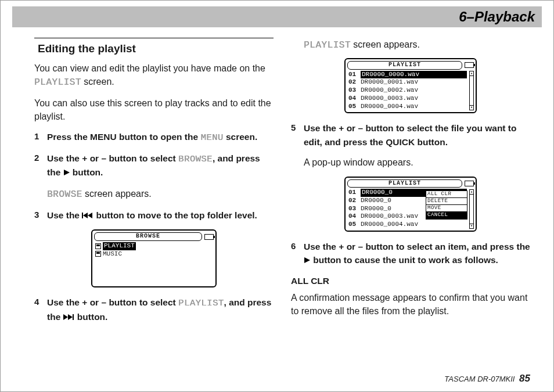 The image size is (554, 392). I want to click on step-number: 1, so click(37, 136).